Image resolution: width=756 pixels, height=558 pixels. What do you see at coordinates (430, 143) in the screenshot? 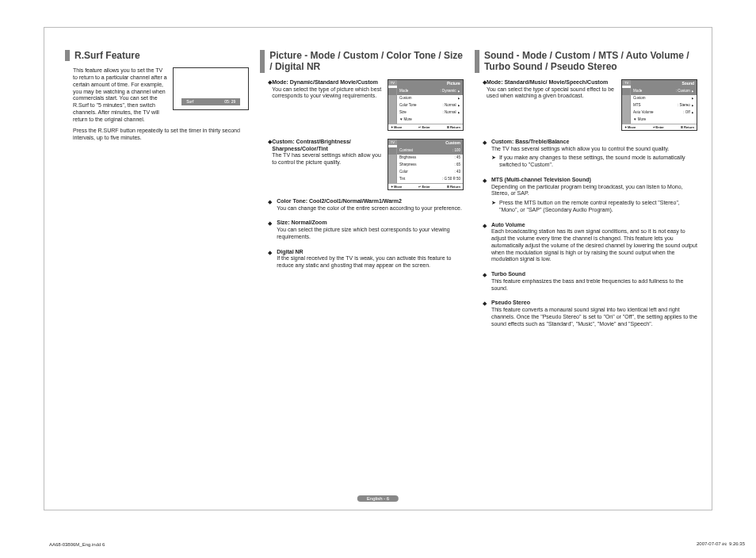
I see `osd-header: Custom` at bounding box center [430, 143].